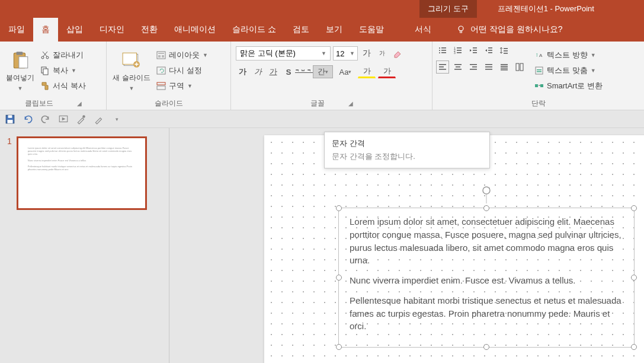 This screenshot has height=363, width=644. Describe the element at coordinates (28, 119) in the screenshot. I see `undo-button` at that location.